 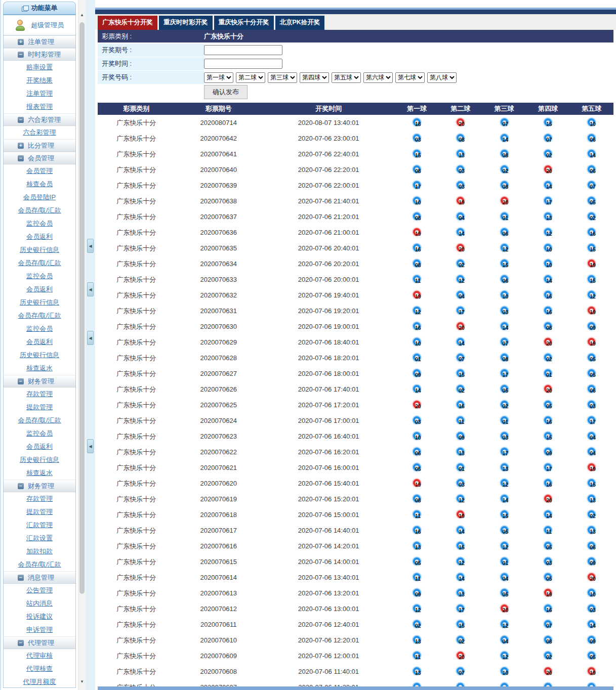 I want to click on sidebar-item: 会员管理, so click(x=39, y=171).